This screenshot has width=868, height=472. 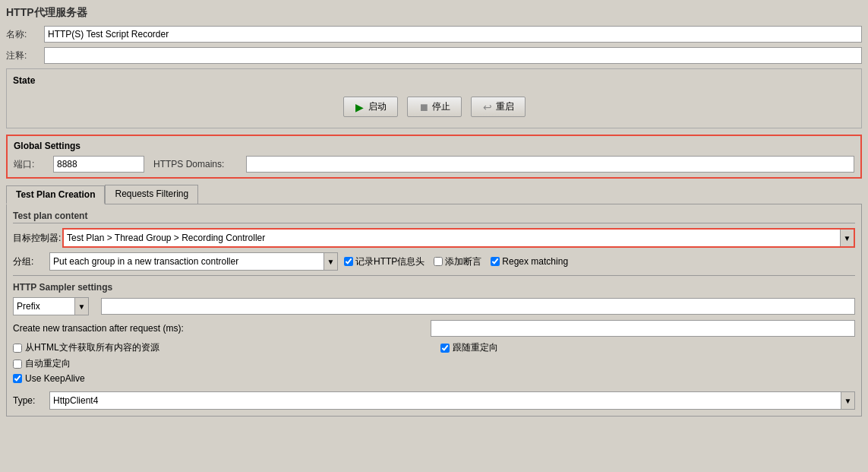 What do you see at coordinates (377, 106) in the screenshot?
I see `start-label: 启动` at bounding box center [377, 106].